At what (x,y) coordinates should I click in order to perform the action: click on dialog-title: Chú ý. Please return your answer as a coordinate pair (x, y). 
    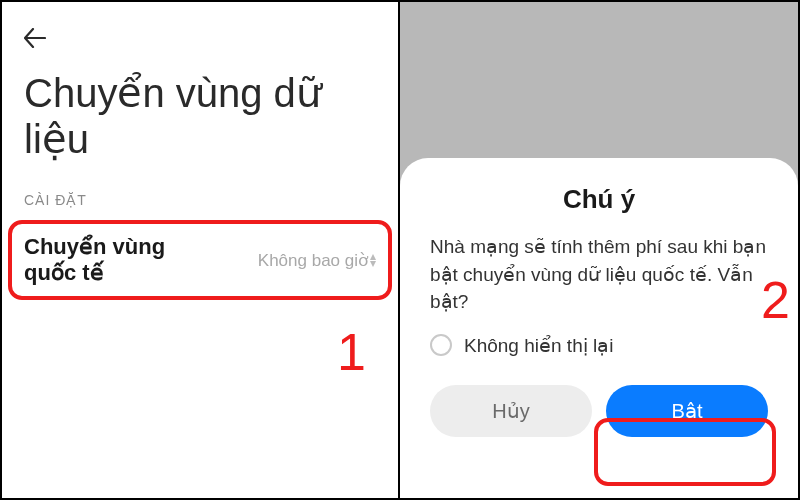
    Looking at the image, I should click on (599, 200).